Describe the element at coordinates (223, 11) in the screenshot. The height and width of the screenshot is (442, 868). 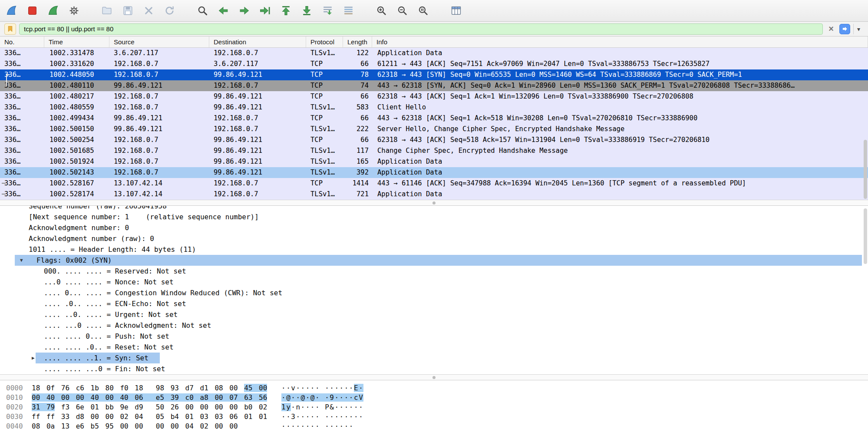
I see `go-back-button` at that location.